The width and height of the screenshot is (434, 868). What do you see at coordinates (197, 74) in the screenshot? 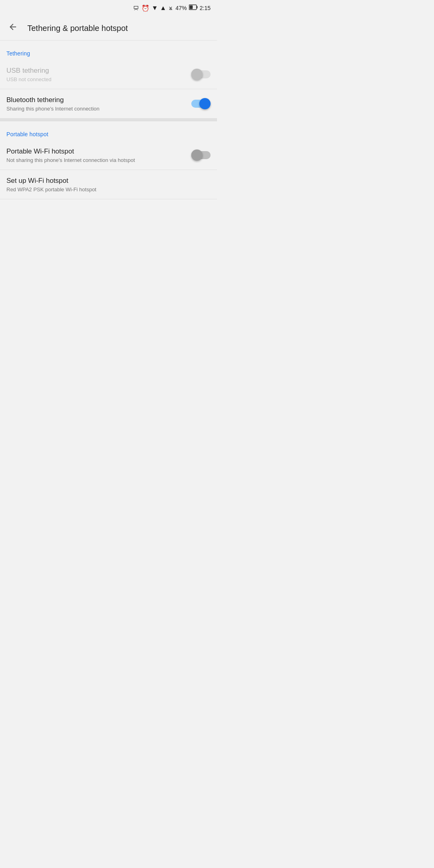
I see `usb-tethering-thumb` at bounding box center [197, 74].